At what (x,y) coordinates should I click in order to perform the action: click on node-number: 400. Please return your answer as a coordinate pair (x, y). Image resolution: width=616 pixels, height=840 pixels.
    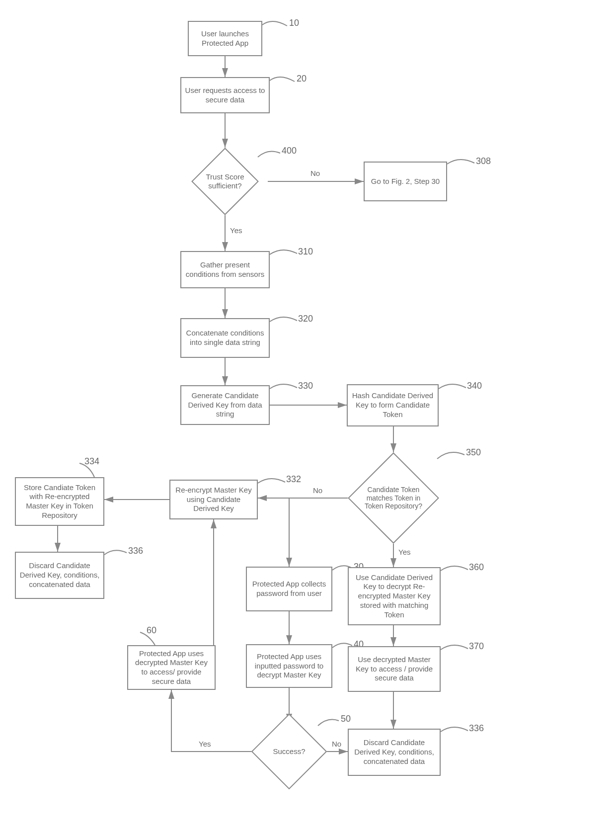
    Looking at the image, I should click on (289, 151).